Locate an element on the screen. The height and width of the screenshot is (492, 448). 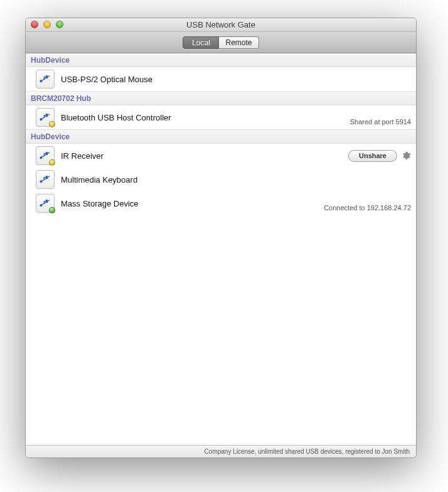
tab-local: Local is located at coordinates (201, 43).